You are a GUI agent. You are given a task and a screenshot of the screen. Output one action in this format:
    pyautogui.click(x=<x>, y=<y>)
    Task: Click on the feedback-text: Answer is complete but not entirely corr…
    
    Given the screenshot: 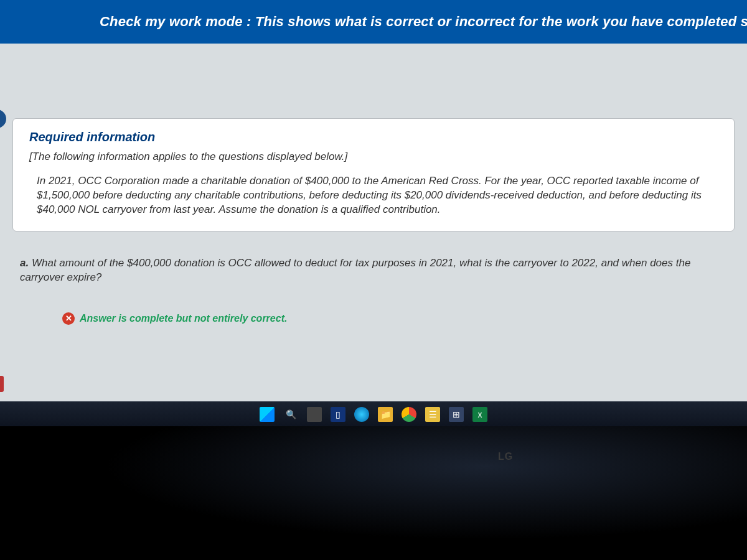 What is the action you would take?
    pyautogui.click(x=183, y=319)
    